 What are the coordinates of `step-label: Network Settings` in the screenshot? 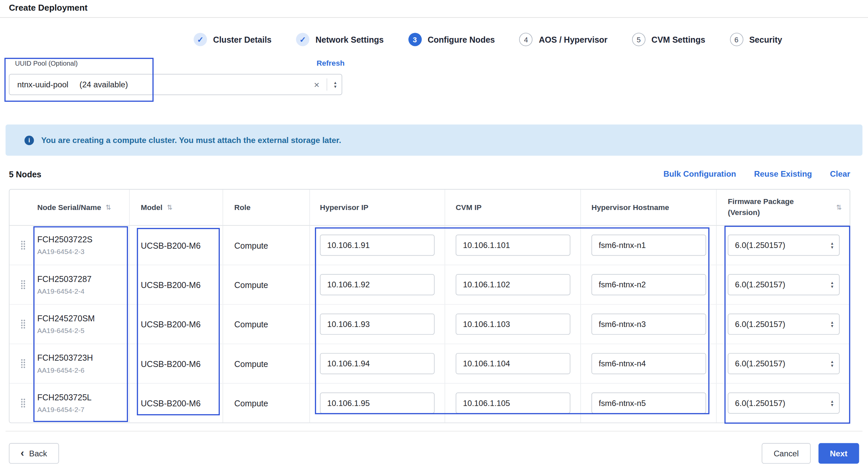 It's located at (350, 39).